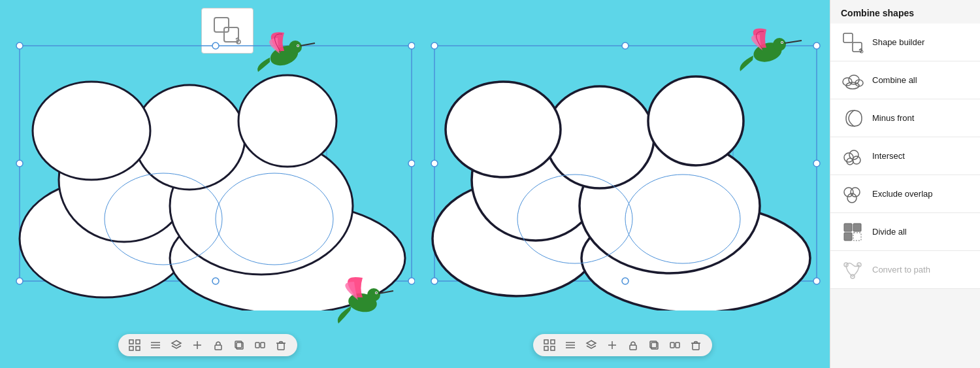  I want to click on lock-icon-right, so click(633, 345).